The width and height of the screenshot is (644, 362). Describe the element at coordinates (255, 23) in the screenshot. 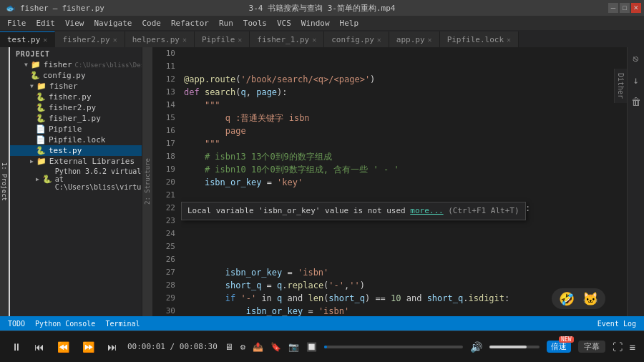

I see `menu-tools: Tools` at that location.